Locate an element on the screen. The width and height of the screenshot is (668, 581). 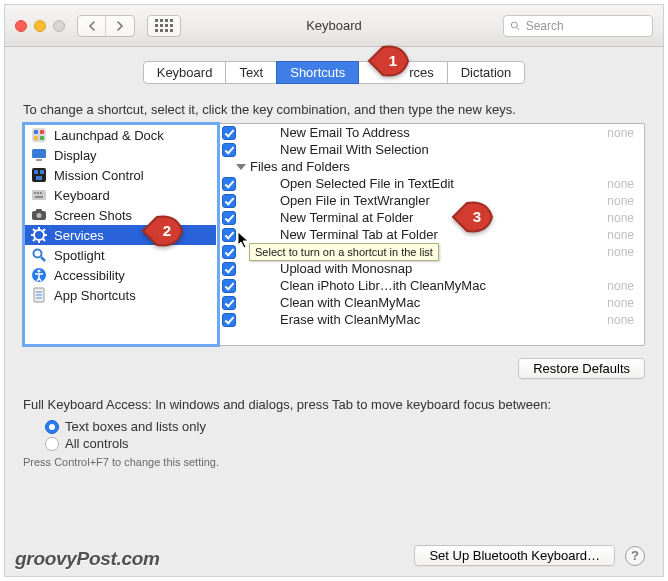
category-launchpad: Launchpad & Dock is located at coordinates (120, 135).